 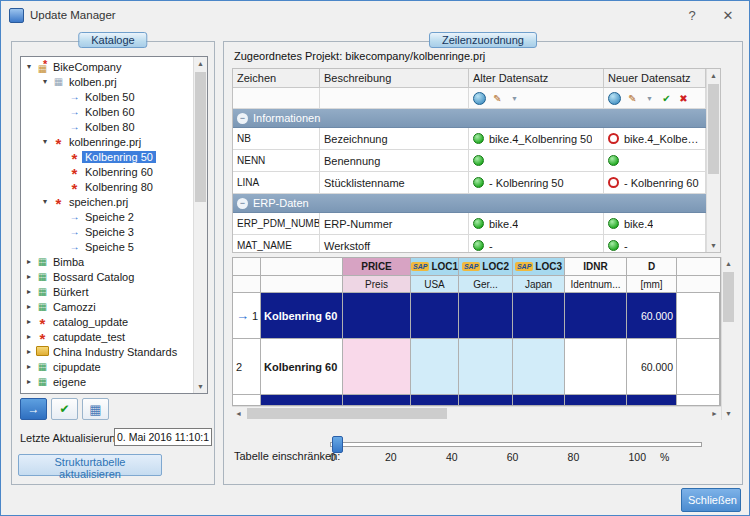 What do you see at coordinates (516, 444) in the screenshot?
I see `slider-track` at bounding box center [516, 444].